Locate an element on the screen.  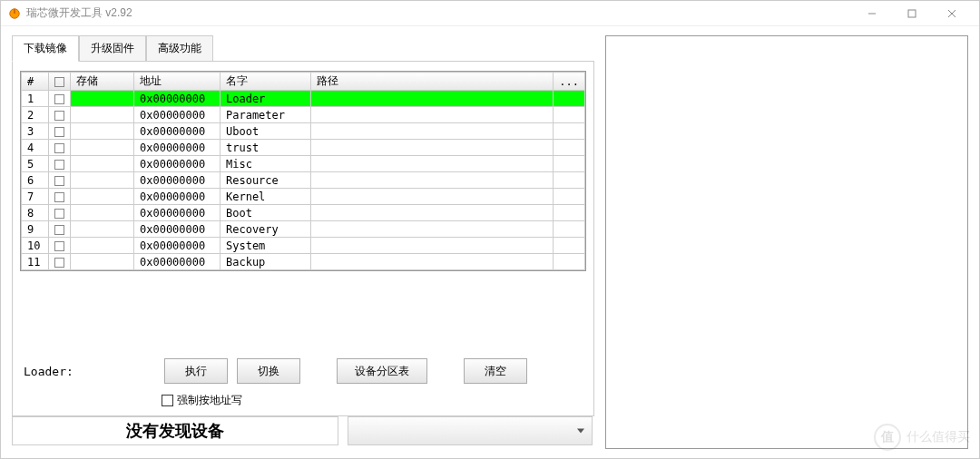
table-row: 110x00000000Backup is located at coordinates (303, 262).